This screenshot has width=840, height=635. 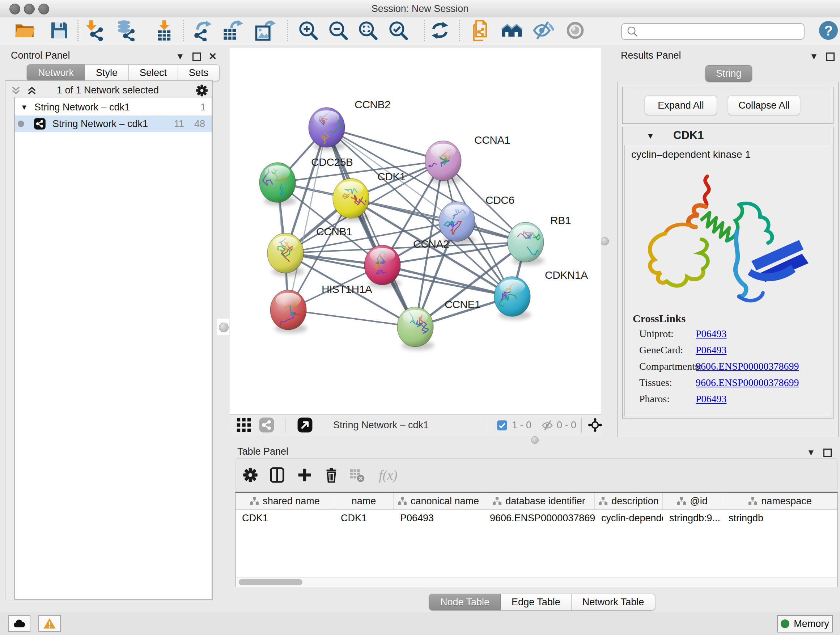 I want to click on column-header-canonical-name: canonical name, so click(x=438, y=501).